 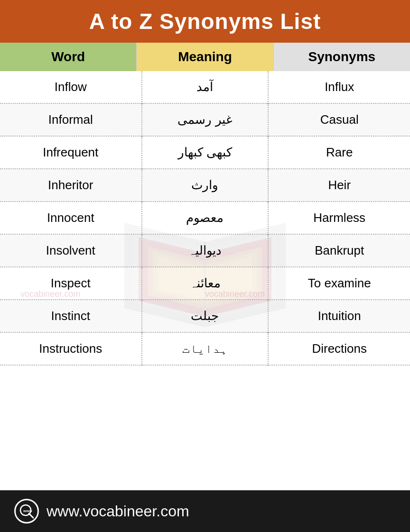 I want to click on table-row: InflowآمدInflux, so click(x=205, y=87).